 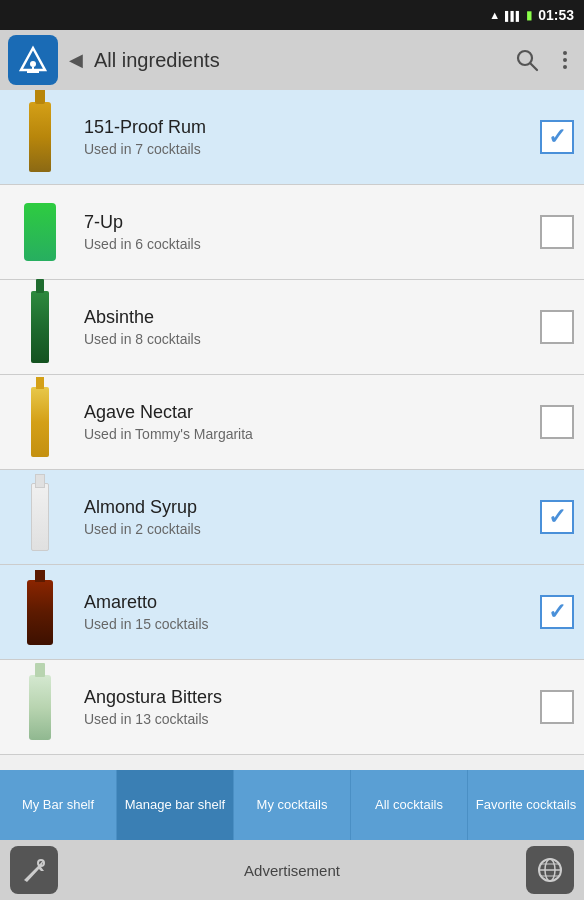 What do you see at coordinates (304, 137) in the screenshot?
I see `ingredient-info: 151-Proof Rum Used in 7 cocktails` at bounding box center [304, 137].